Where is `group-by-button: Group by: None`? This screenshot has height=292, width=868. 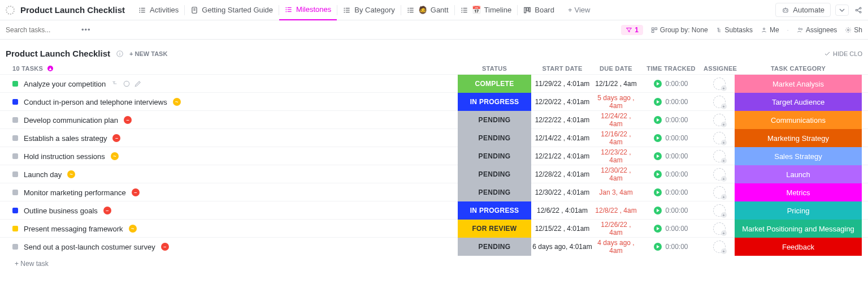 group-by-button: Group by: None is located at coordinates (679, 30).